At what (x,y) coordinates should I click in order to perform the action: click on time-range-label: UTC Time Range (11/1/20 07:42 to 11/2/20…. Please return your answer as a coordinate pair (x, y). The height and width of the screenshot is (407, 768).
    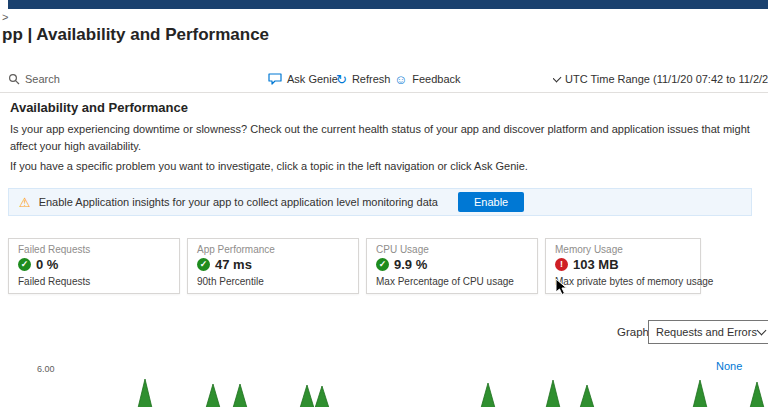
    Looking at the image, I should click on (666, 79).